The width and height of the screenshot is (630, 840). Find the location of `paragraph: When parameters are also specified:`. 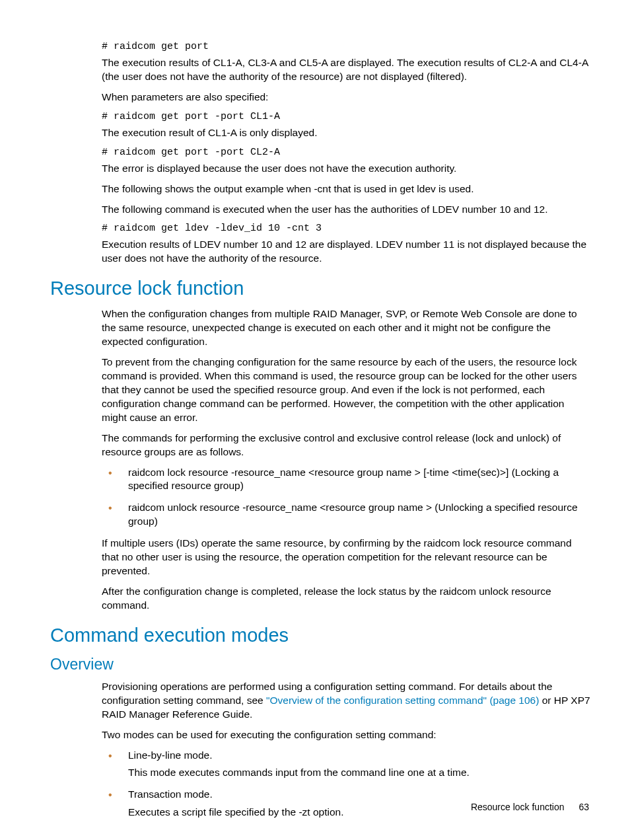

paragraph: When parameters are also specified: is located at coordinates (346, 98).